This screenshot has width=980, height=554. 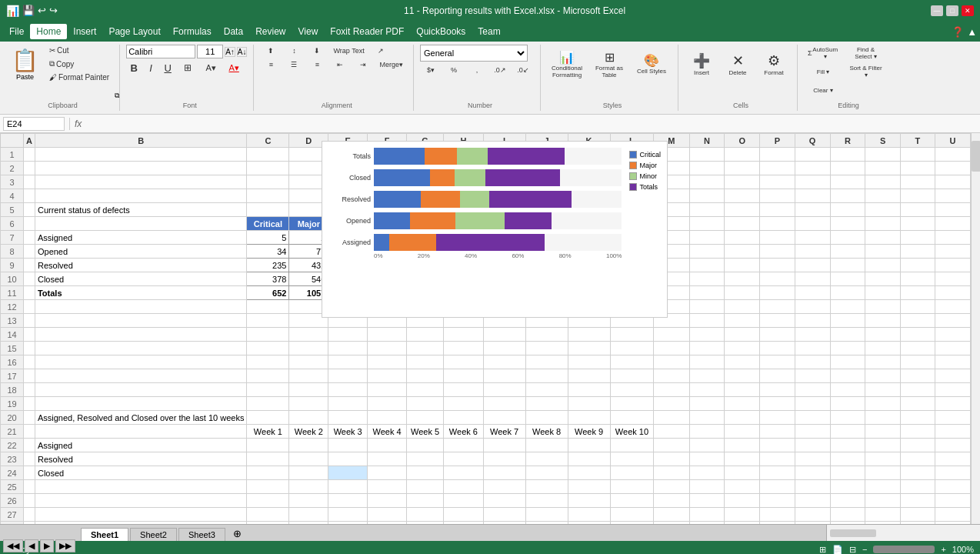 What do you see at coordinates (12, 404) in the screenshot?
I see `row-number: 19` at bounding box center [12, 404].